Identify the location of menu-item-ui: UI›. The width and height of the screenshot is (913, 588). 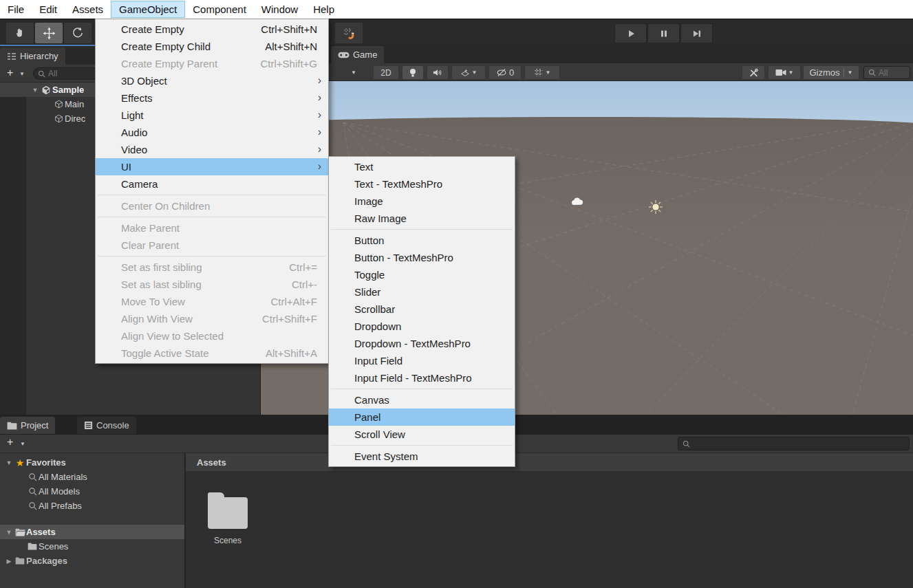
(212, 166).